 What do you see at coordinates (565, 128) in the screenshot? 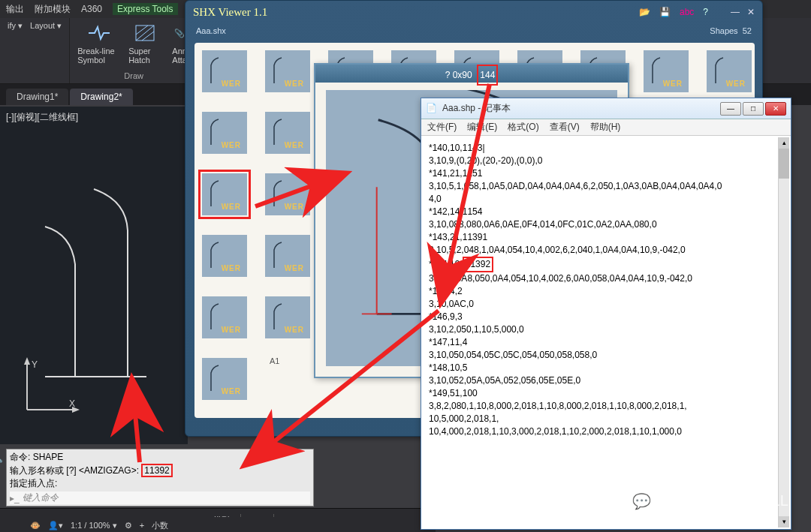
I see `menu-view: 查看(V)` at bounding box center [565, 128].